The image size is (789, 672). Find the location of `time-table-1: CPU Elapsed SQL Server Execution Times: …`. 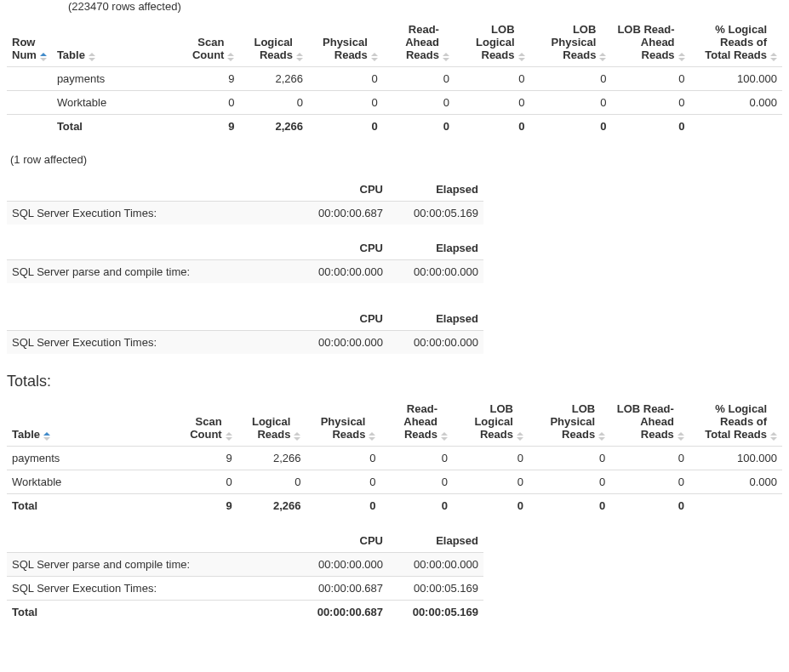

time-table-1: CPU Elapsed SQL Server Execution Times: … is located at coordinates (245, 201).